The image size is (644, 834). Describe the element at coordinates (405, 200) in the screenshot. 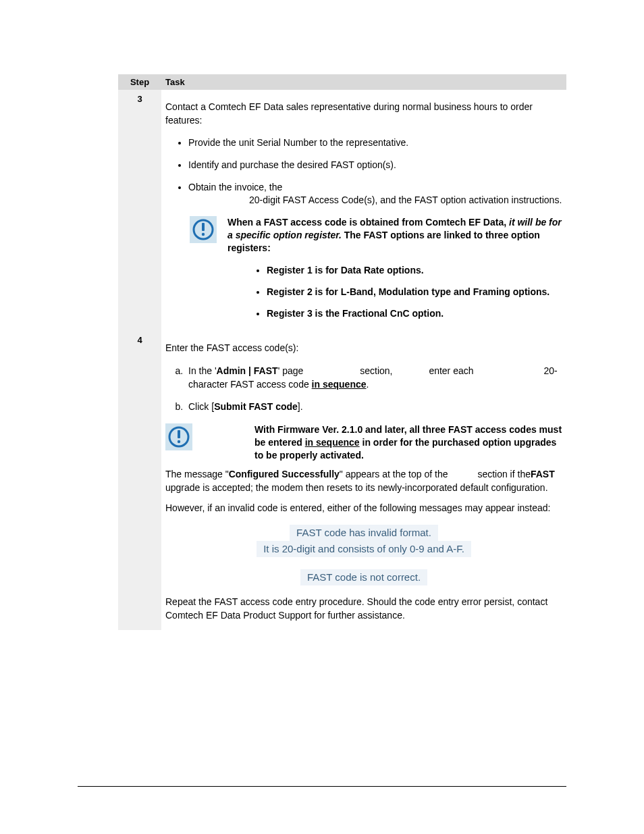

I see `text: 20-digit FAST Access Code(s), and the FA…` at that location.